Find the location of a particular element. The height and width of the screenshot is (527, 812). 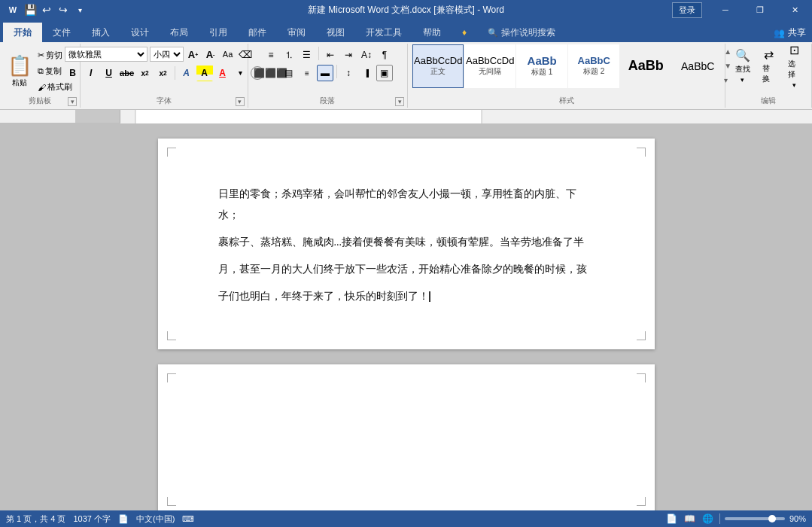

paragraph-label: 段落 is located at coordinates (328, 101).